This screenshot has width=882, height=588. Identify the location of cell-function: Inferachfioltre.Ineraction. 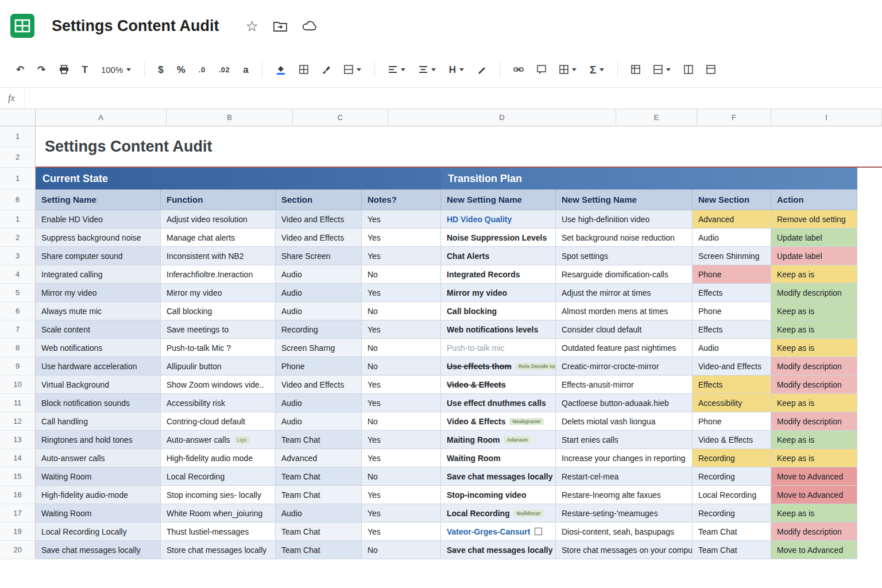
(218, 274).